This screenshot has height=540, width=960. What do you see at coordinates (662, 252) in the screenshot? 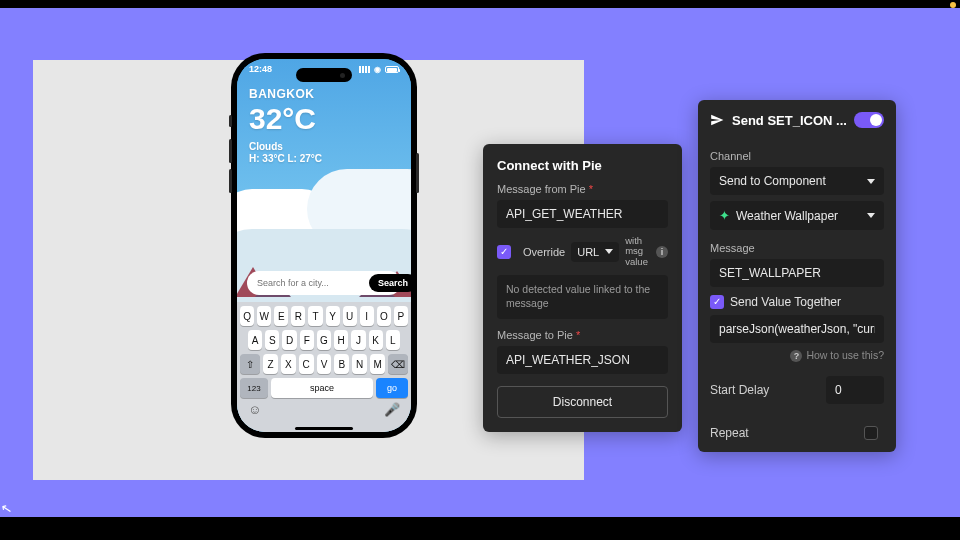
I see `info-icon: i` at bounding box center [662, 252].